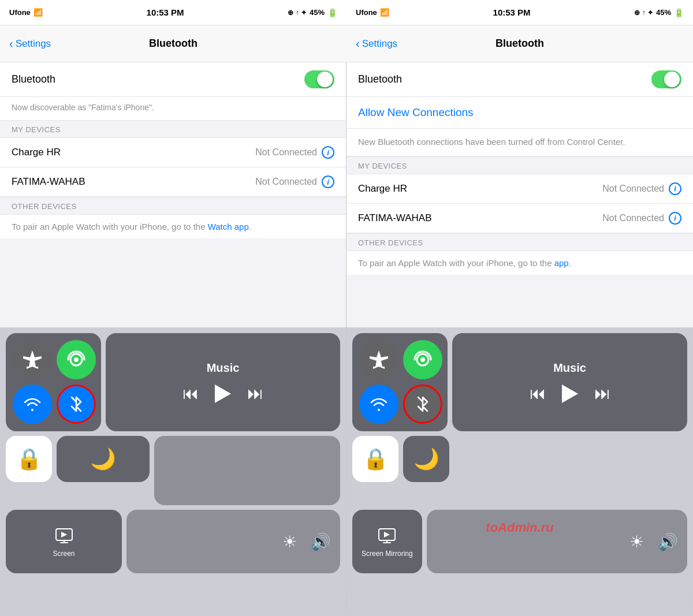 This screenshot has height=616, width=693. I want to click on info-box-text-right: New Bluetooth connections have been turn…, so click(492, 142).